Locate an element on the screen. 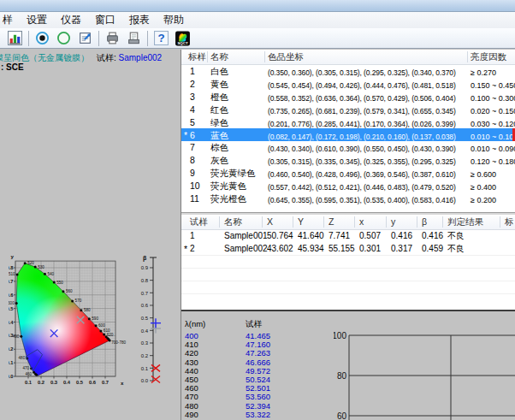 The width and height of the screenshot is (515, 420). bar-chart-icon is located at coordinates (15, 38).